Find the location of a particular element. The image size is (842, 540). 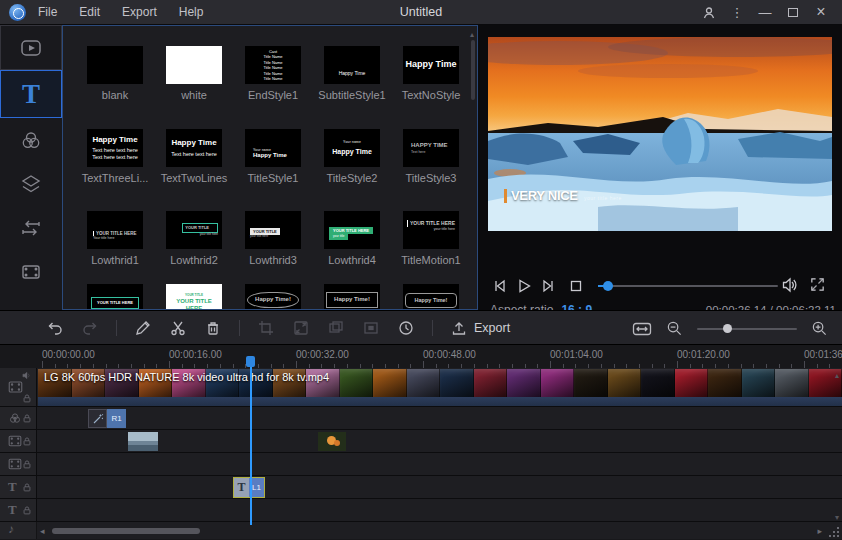

template-item-lowthrid3: YOUR TITLEyour title hereLowthrid3 is located at coordinates (273, 238).